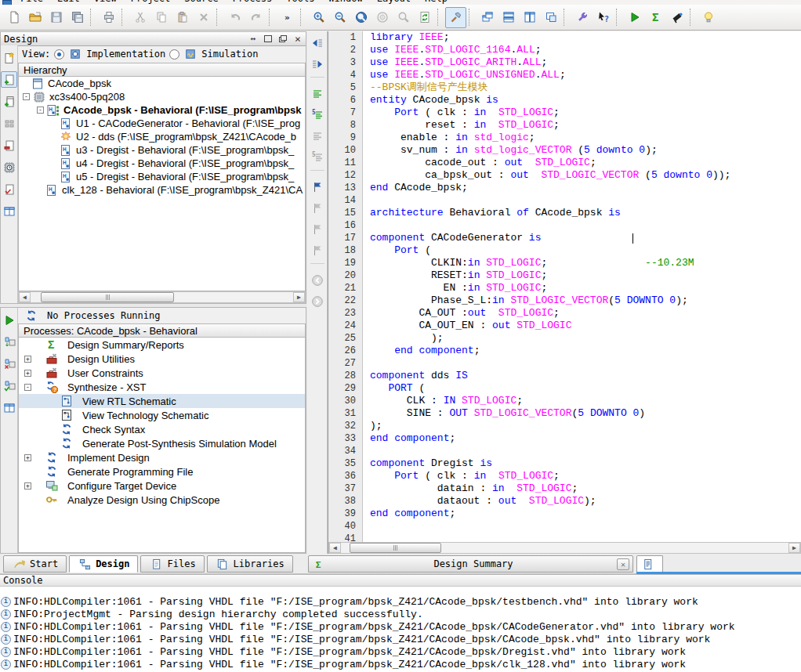  Describe the element at coordinates (623, 564) in the screenshot. I see `close-summary-icon: ✕` at that location.